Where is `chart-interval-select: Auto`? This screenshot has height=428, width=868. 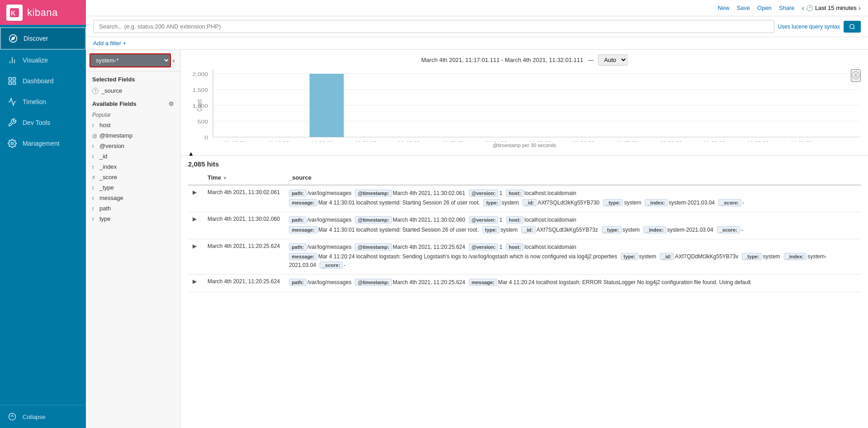
chart-interval-select: Auto is located at coordinates (613, 60).